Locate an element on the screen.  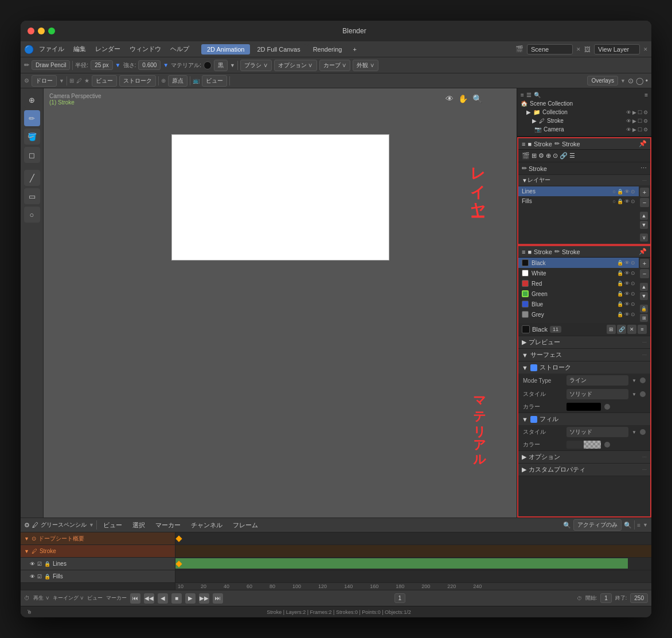
menu-edit: 編集 is located at coordinates (80, 49).